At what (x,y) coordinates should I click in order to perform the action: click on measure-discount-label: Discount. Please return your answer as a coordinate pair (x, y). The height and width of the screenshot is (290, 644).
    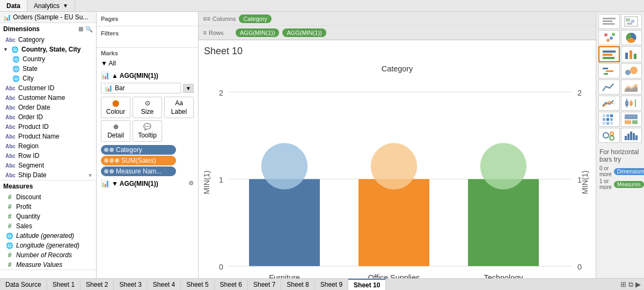
    Looking at the image, I should click on (29, 197).